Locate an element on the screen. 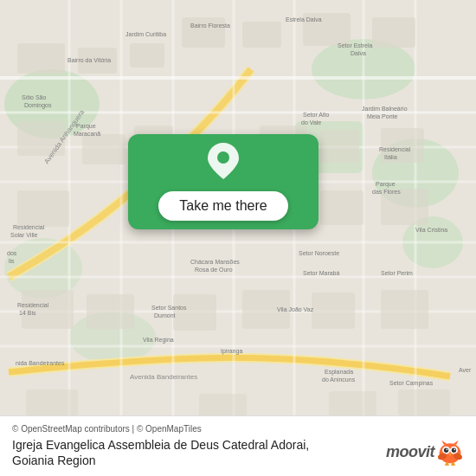  svg-text: Itália is located at coordinates (391, 158).